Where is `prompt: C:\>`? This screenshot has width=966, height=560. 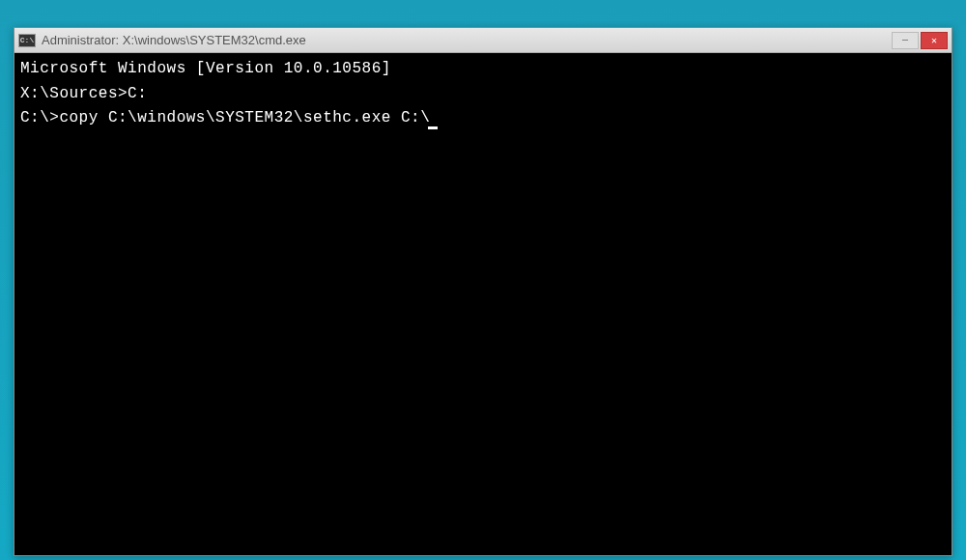 prompt: C:\> is located at coordinates (40, 118).